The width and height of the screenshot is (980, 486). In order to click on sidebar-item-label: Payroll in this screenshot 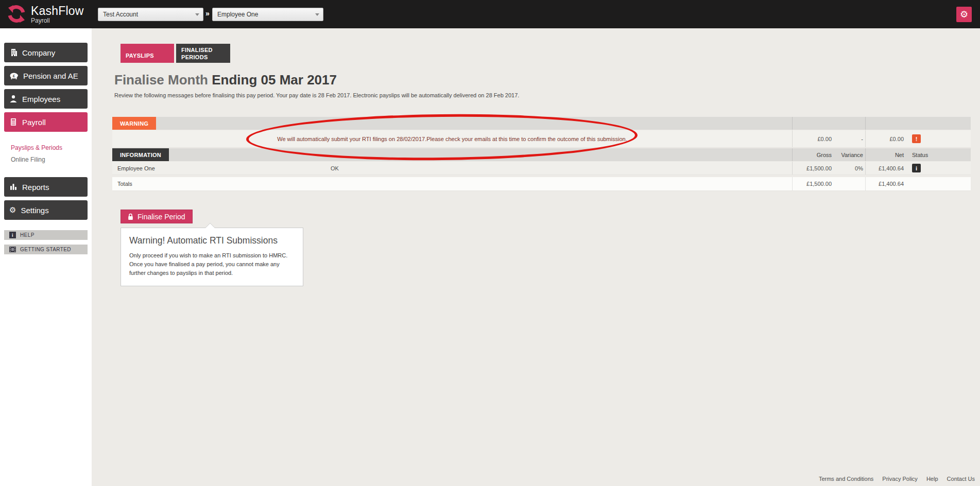, I will do `click(34, 123)`.